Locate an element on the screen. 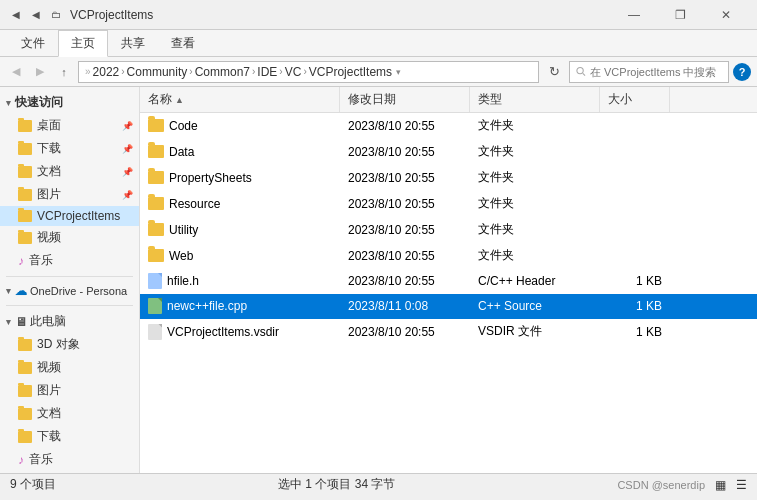  close-button: ✕ is located at coordinates (726, 15).